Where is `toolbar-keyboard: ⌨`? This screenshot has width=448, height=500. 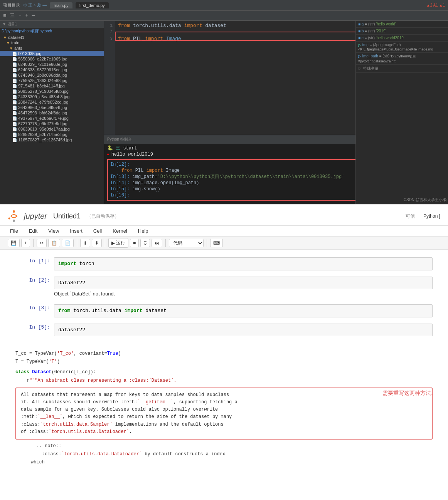 toolbar-keyboard: ⌨ is located at coordinates (217, 243).